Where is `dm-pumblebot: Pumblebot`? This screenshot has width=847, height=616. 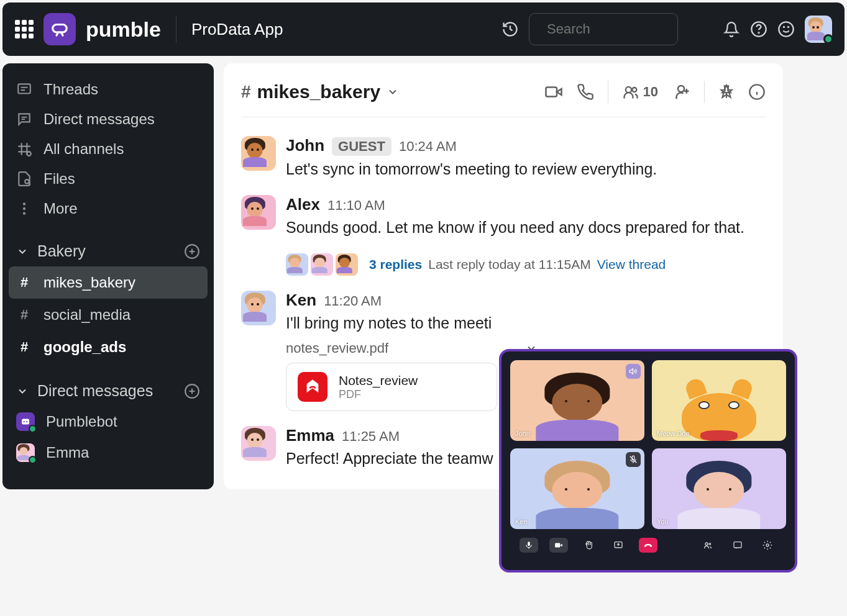 dm-pumblebot: Pumblebot is located at coordinates (108, 422).